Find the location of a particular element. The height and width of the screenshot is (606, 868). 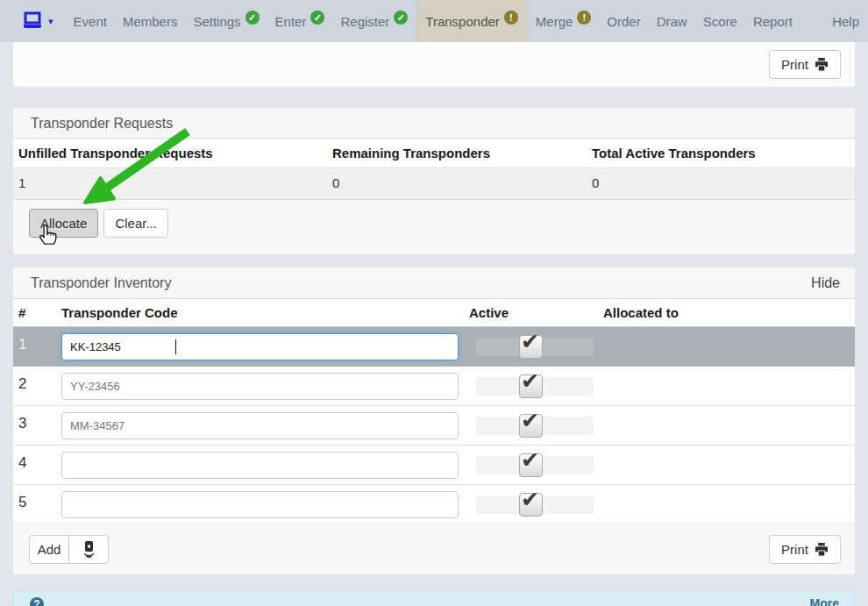

requests-table-header: Unfilled Transponder Requests Remaining … is located at coordinates (434, 153).